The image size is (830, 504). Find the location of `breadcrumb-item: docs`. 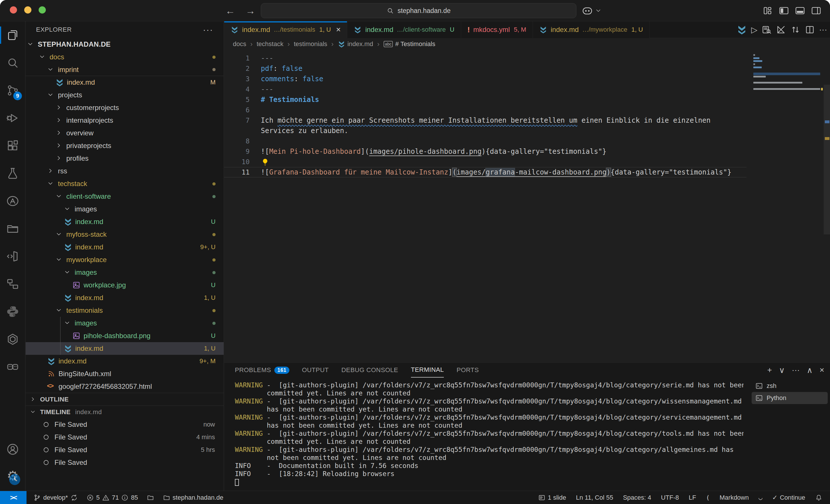

breadcrumb-item: docs is located at coordinates (240, 44).